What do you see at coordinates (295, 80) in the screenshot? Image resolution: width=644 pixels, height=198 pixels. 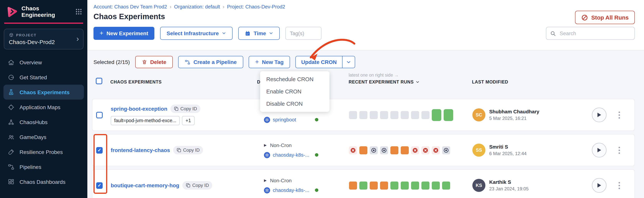 I see `cron-menu-item: Reschedule CRON` at bounding box center [295, 80].